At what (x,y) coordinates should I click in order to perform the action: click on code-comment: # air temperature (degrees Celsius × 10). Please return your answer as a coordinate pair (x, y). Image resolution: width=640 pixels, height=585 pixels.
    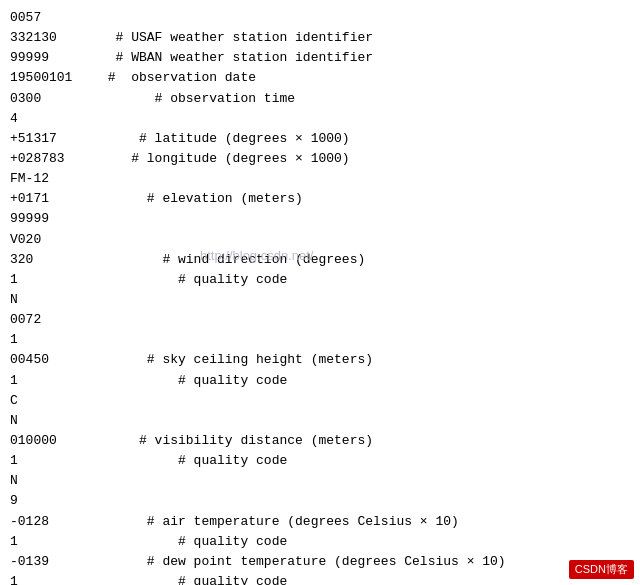
    Looking at the image, I should click on (280, 522).